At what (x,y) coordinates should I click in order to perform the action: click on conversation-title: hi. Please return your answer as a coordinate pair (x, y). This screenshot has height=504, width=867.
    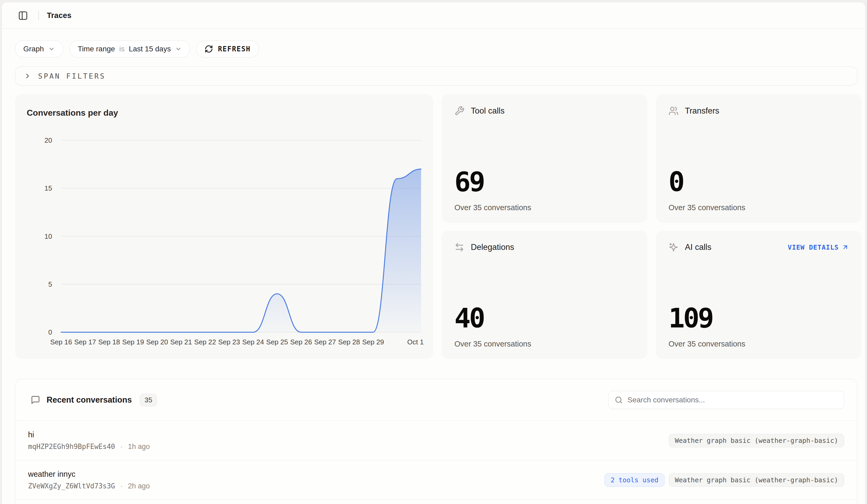
    Looking at the image, I should click on (89, 435).